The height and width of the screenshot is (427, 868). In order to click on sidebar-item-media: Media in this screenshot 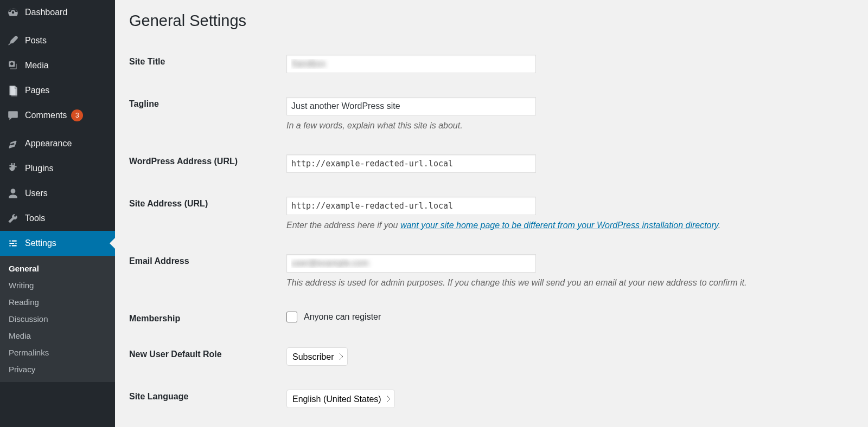, I will do `click(58, 66)`.